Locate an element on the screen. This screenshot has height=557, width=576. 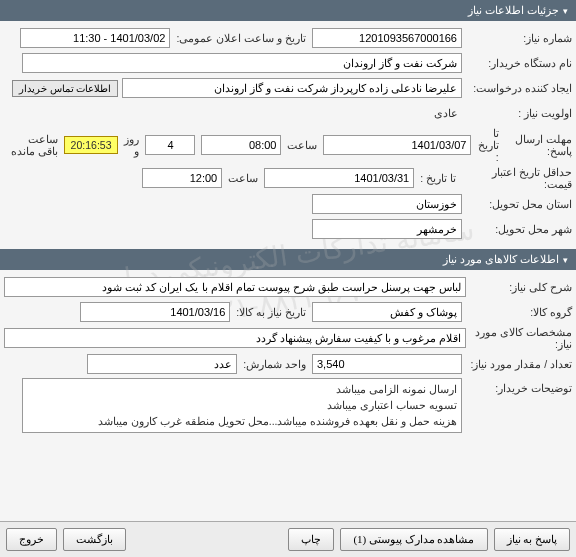
attachments-button: مشاهده مدارک پیوستی (1) is located at coordinates (414, 540).